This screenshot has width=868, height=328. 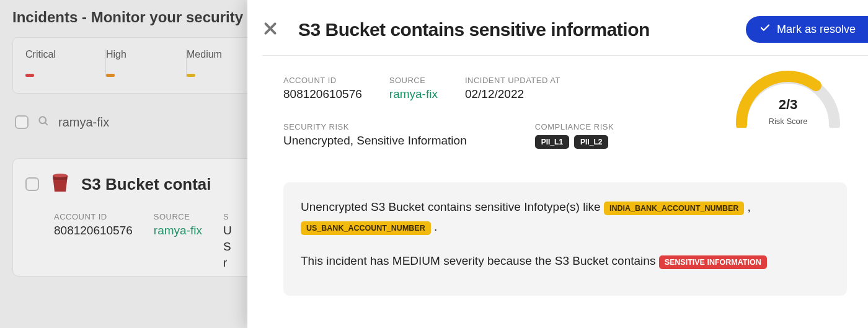 I want to click on meta-label: S, so click(x=228, y=217).